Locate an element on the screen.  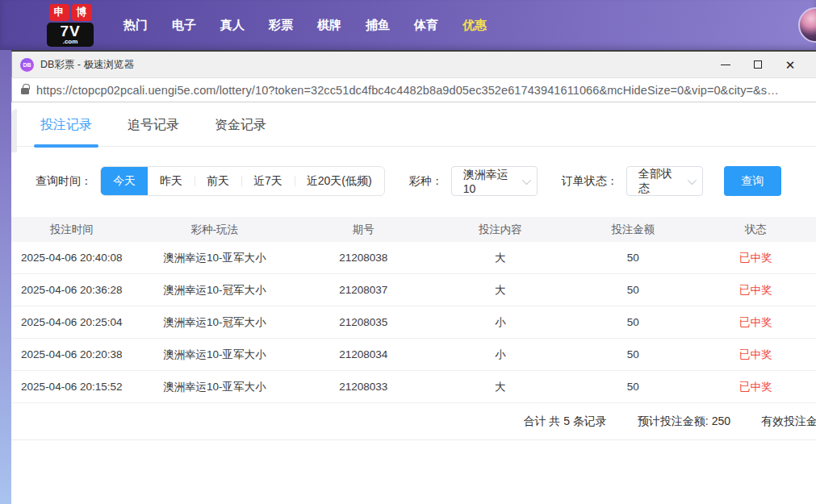
header-status: 状态 is located at coordinates (755, 230).